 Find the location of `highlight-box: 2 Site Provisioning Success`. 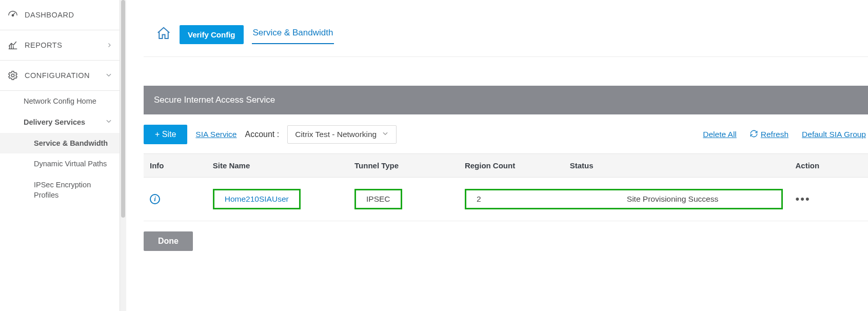

highlight-box: 2 Site Provisioning Success is located at coordinates (624, 199).